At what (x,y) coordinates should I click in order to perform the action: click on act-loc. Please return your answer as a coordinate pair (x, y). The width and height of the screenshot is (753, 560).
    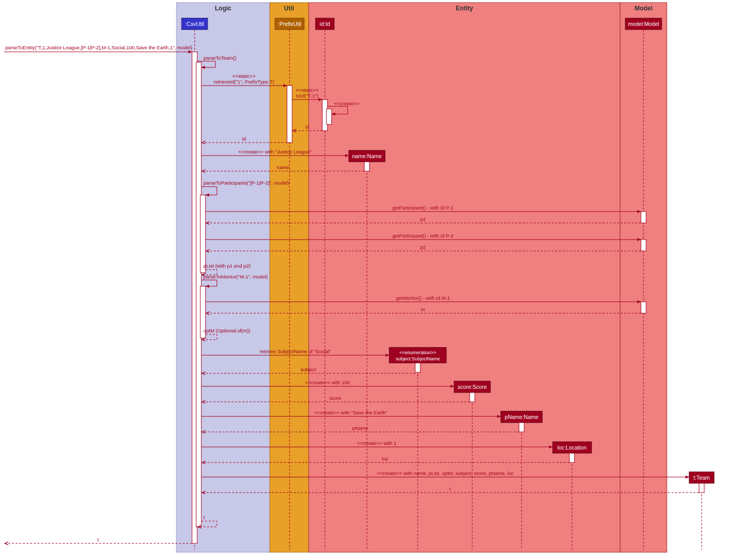
    Looking at the image, I should click on (572, 458).